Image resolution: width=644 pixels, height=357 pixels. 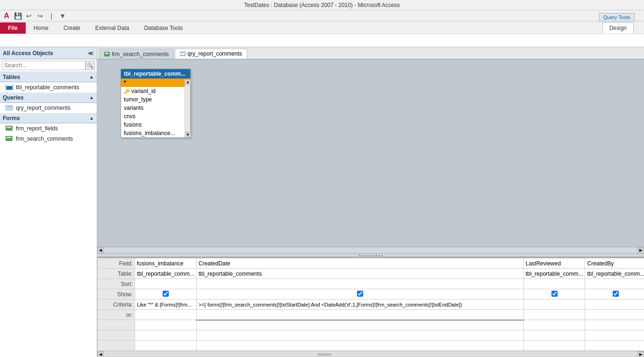 I want to click on sidebar-item-frm-search-comments: frm_search_comments, so click(x=49, y=139).